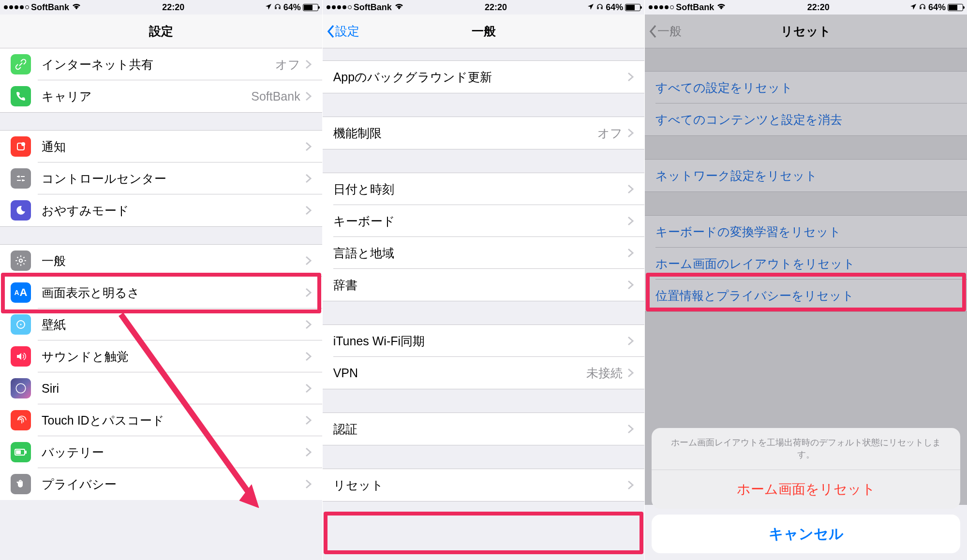  Describe the element at coordinates (21, 356) in the screenshot. I see `speaker-icon` at that location.